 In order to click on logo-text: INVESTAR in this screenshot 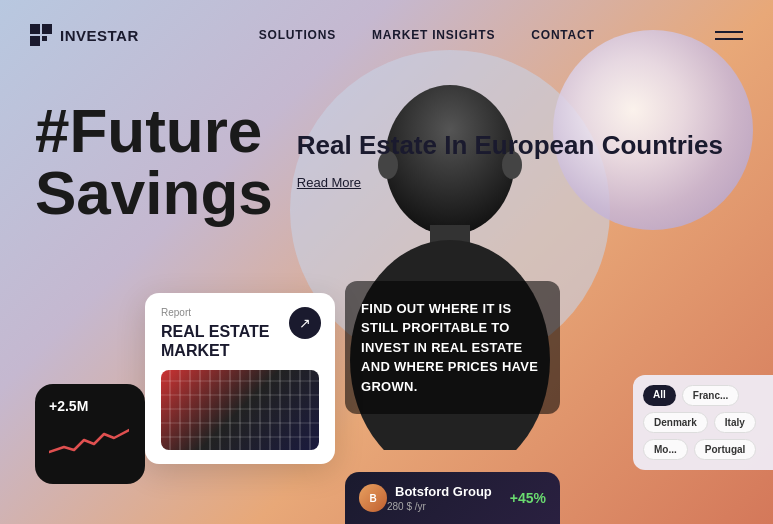, I will do `click(100, 36)`.